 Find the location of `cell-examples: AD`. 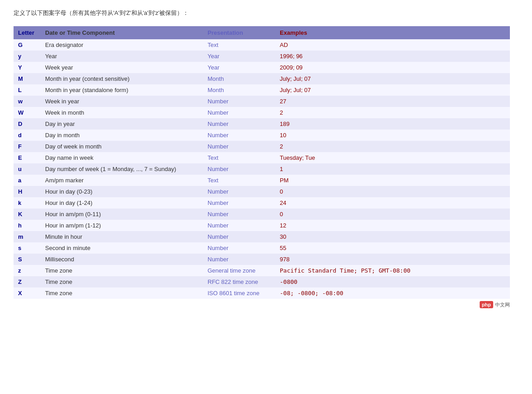

cell-examples: AD is located at coordinates (393, 45).